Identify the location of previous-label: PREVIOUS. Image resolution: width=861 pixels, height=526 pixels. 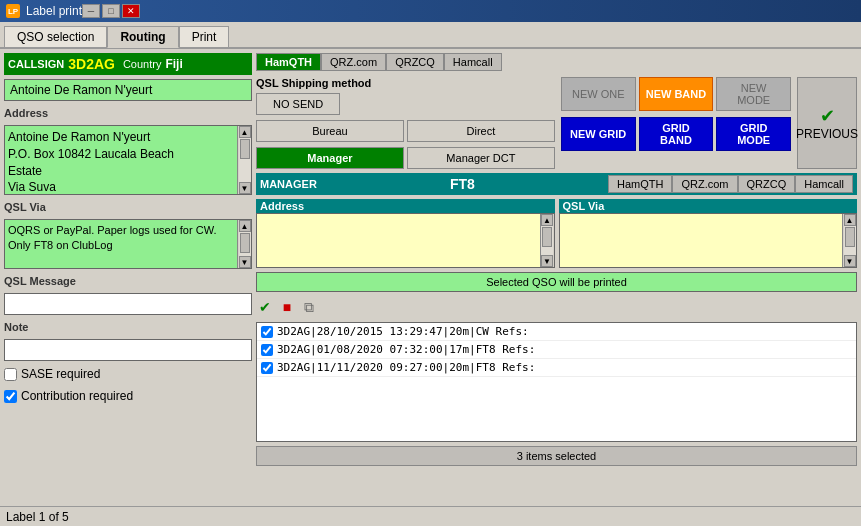
(827, 134).